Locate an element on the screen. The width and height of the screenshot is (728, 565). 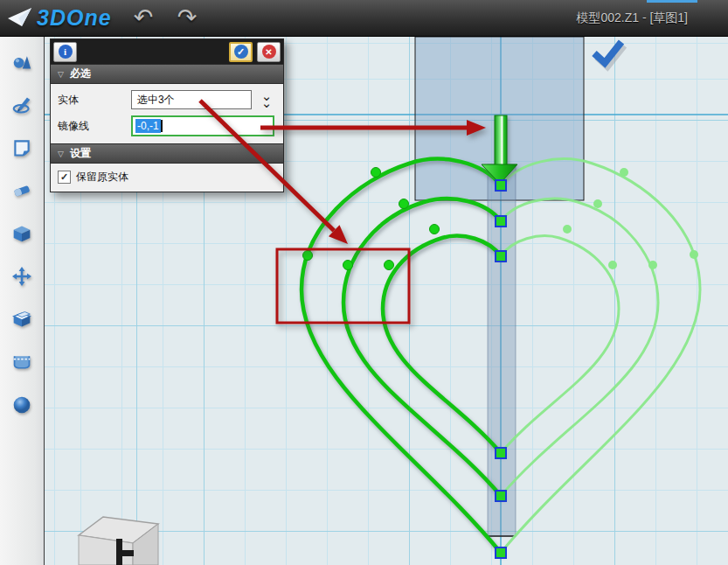
top-accent-strip is located at coordinates (672, 2).